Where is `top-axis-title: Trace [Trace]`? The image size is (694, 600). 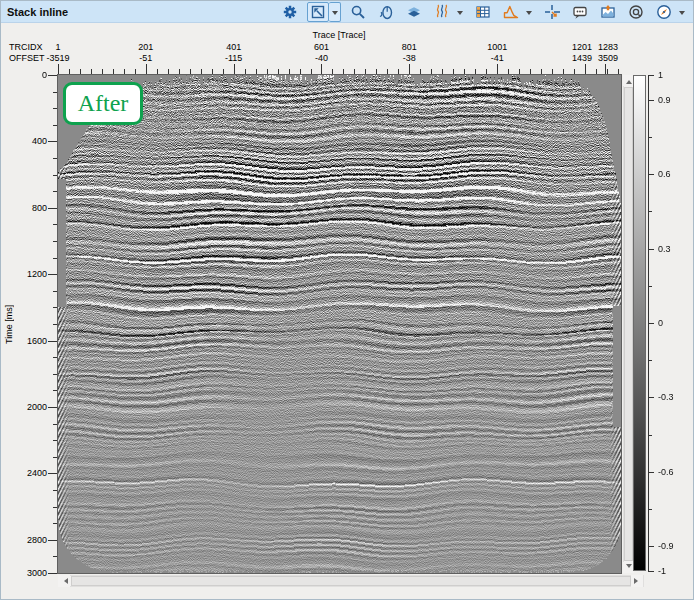 top-axis-title: Trace [Trace] is located at coordinates (340, 36).